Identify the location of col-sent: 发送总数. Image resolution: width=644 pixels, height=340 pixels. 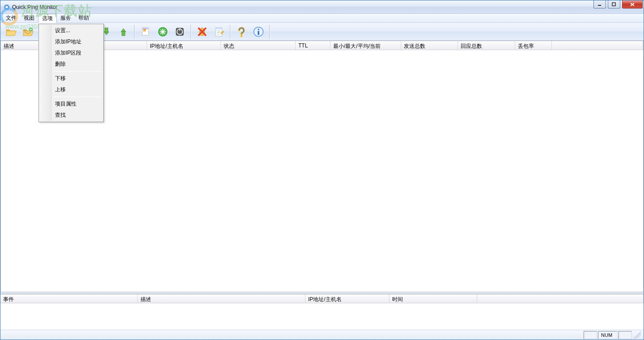
(429, 46).